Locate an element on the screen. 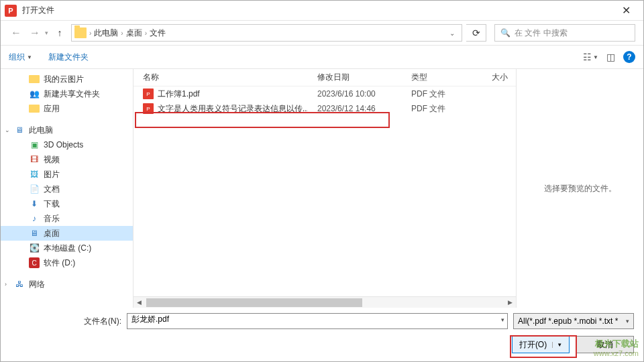 The image size is (644, 362). refresh-button: ⟳ is located at coordinates (476, 33).